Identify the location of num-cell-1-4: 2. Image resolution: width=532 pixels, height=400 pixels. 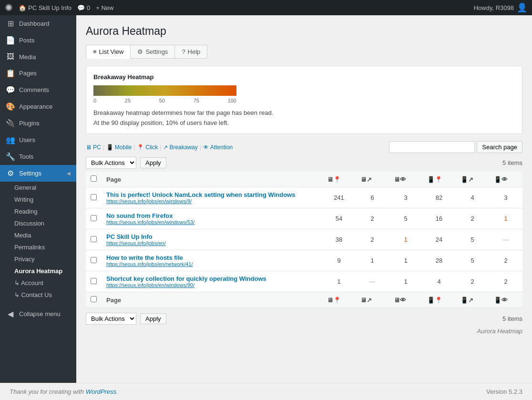
(472, 219).